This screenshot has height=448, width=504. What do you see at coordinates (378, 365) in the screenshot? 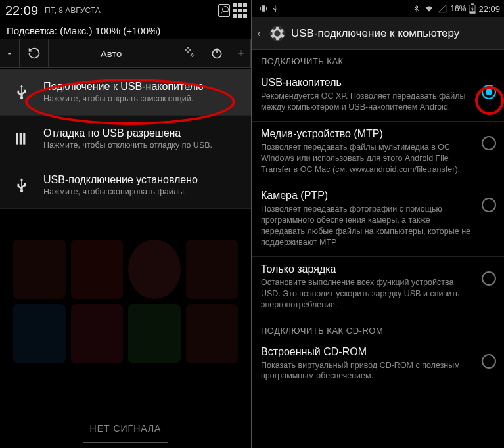
I see `option-cdrom: Встроенный CD-ROM Показать виртуальный п…` at bounding box center [378, 365].